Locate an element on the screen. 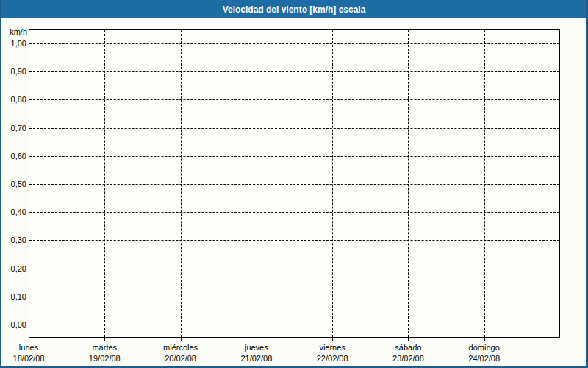 The height and width of the screenshot is (368, 588). x-tick-label: lunes18/02/08 is located at coordinates (29, 353).